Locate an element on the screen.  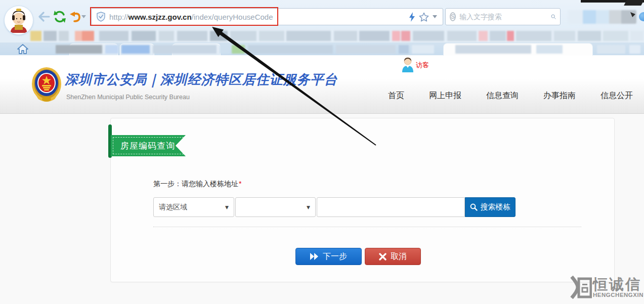
blurred-app-icon is located at coordinates (641, 17).